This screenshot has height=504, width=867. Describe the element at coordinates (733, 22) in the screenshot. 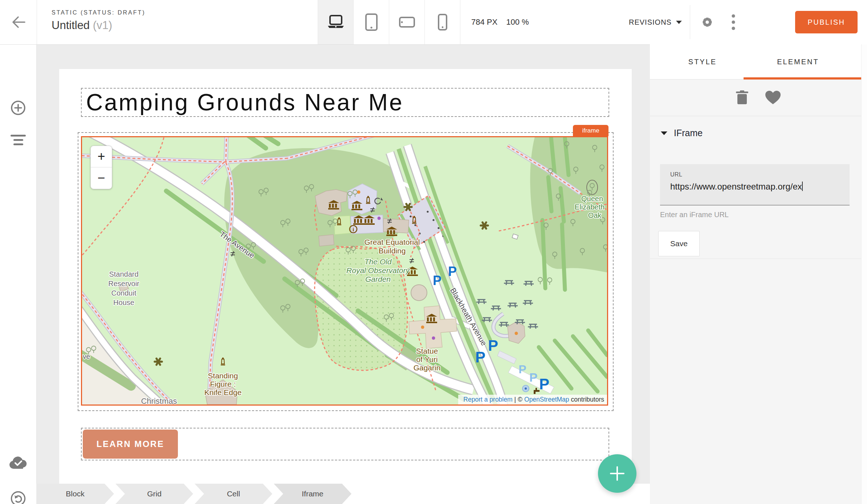

I see `kebab-menu-icon` at that location.